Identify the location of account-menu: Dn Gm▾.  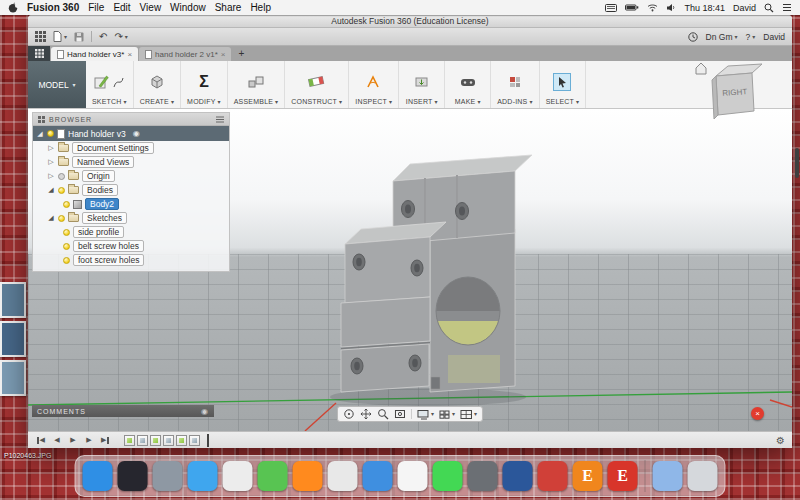
(722, 37).